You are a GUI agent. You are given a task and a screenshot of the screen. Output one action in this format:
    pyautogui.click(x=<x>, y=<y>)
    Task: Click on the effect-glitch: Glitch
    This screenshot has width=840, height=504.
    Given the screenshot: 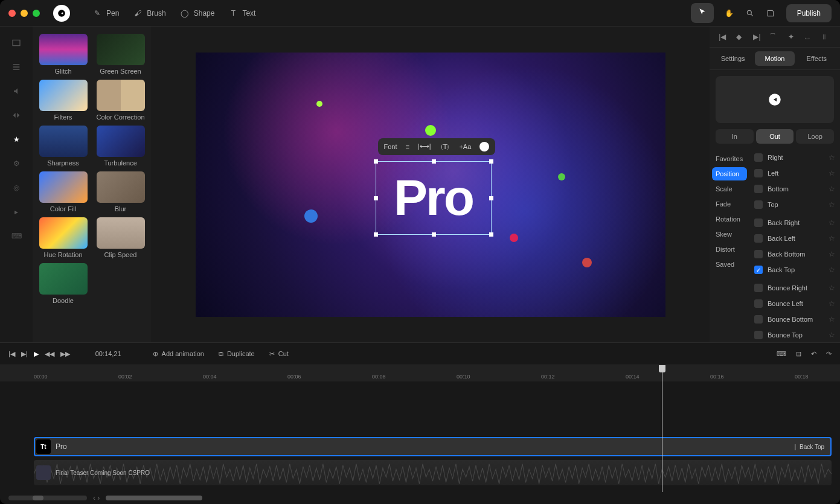 What is the action you would take?
    pyautogui.click(x=63, y=54)
    